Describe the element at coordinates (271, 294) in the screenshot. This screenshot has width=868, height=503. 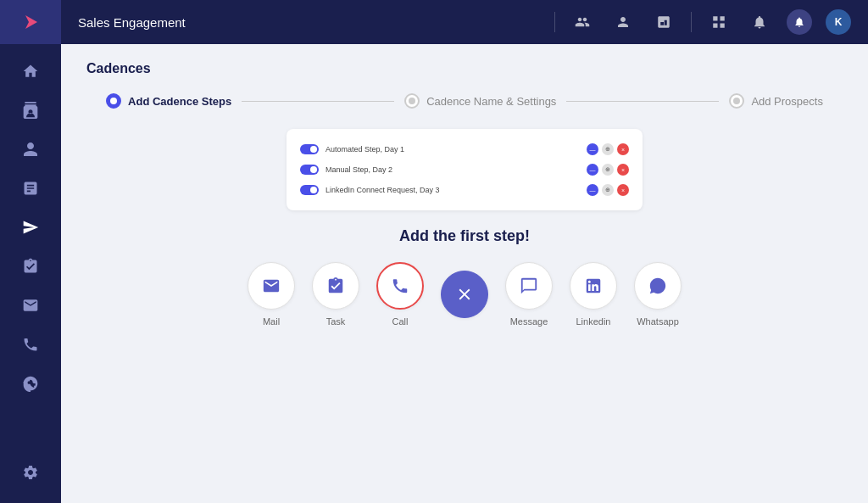
I see `step-option-mail: Mail` at that location.